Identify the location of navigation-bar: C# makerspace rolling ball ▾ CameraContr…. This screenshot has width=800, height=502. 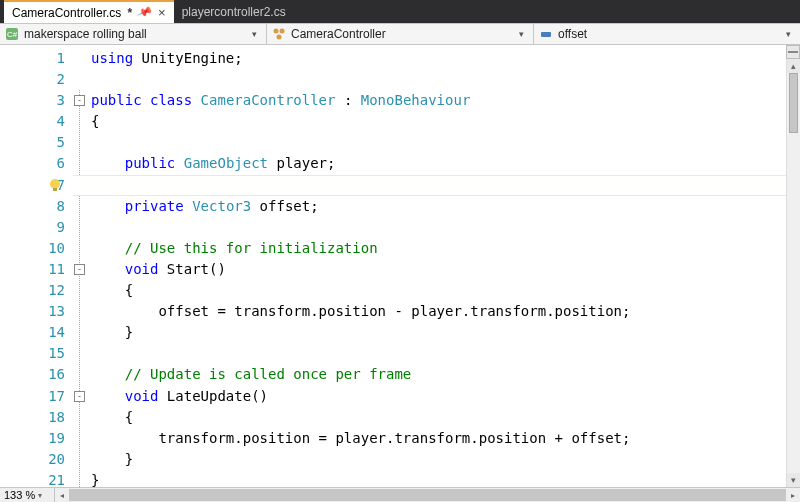
(400, 34).